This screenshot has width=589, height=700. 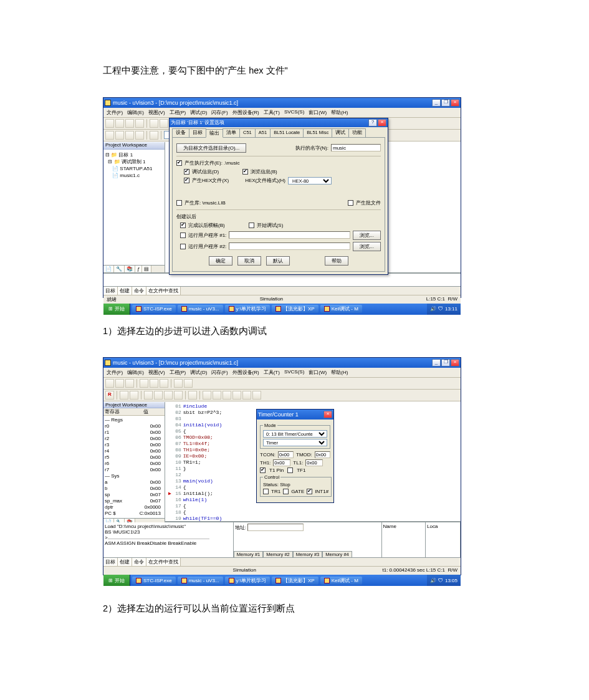 I want to click on browse-info-checkbox, so click(x=246, y=172).